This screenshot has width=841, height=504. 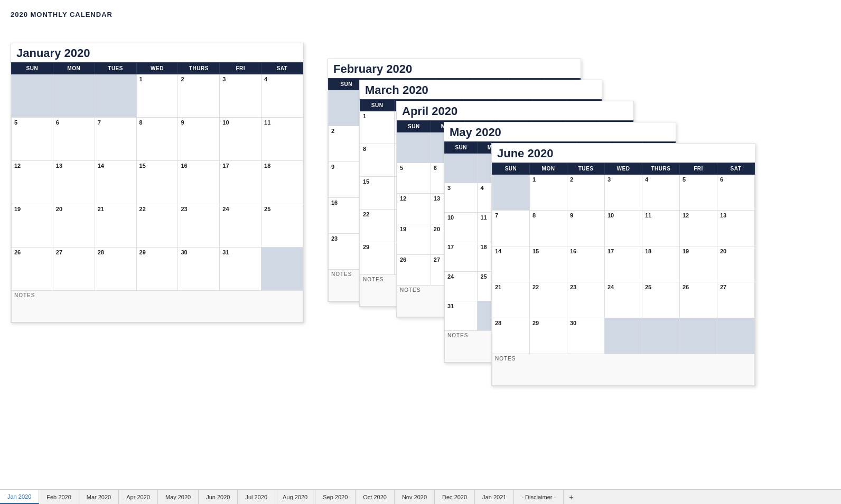 What do you see at coordinates (115, 226) in the screenshot?
I see `table-cell: 21` at bounding box center [115, 226].